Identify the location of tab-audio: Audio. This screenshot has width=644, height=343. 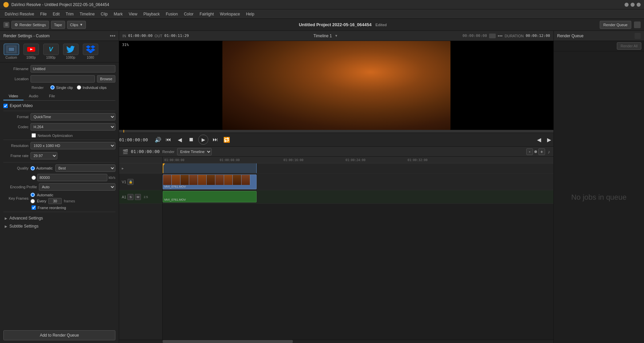
(34, 96).